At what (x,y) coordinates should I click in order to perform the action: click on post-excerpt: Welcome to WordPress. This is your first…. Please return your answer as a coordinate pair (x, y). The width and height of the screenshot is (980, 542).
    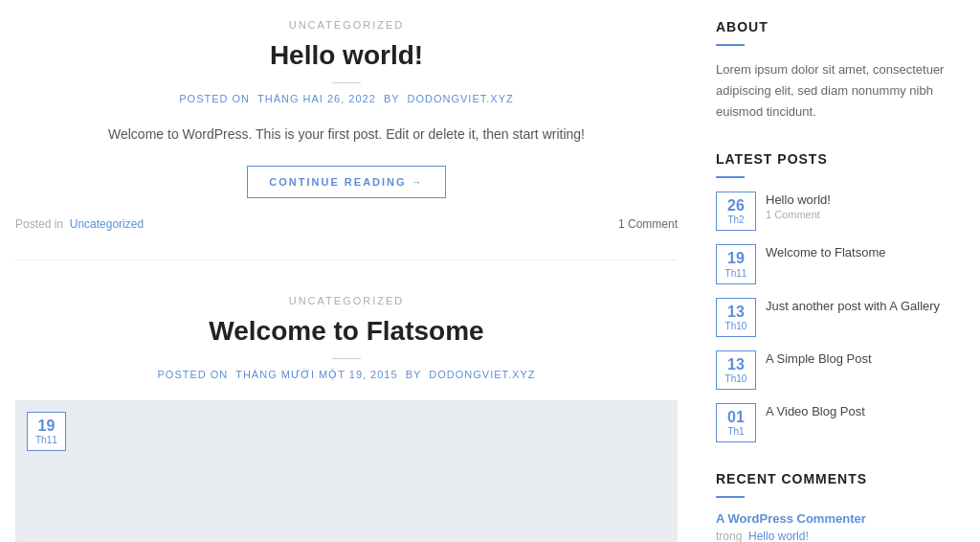
    Looking at the image, I should click on (346, 135).